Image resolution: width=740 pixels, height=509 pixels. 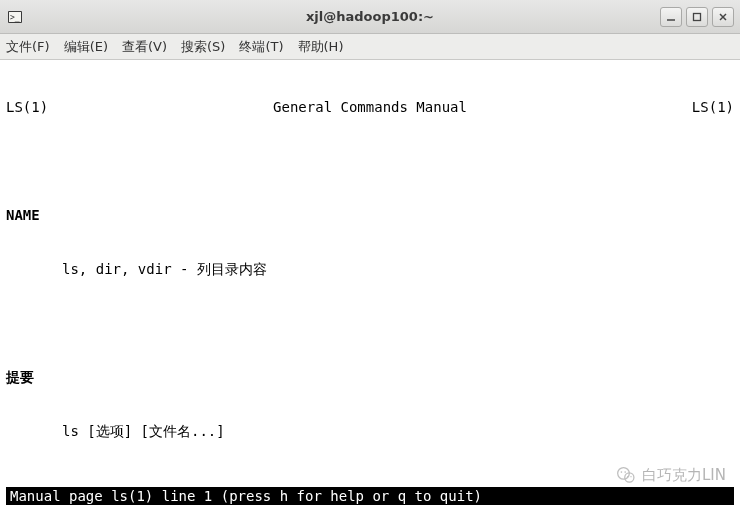 I want to click on close-button, so click(x=723, y=17).